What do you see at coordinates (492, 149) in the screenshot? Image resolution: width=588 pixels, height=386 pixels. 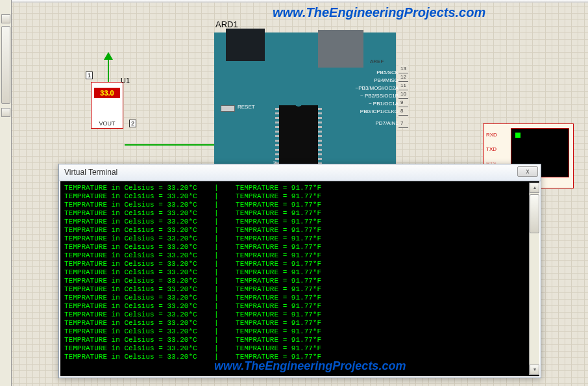 I see `pin-label: TXD` at bounding box center [492, 149].